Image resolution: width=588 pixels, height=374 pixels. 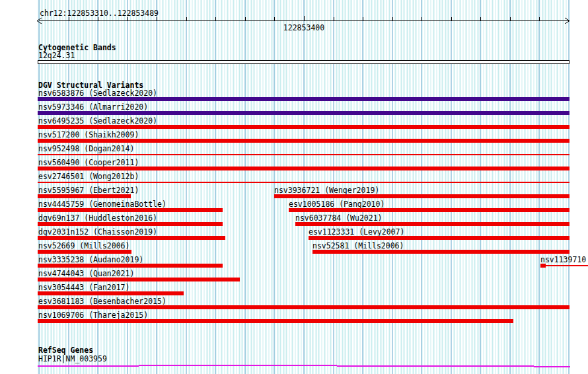 What do you see at coordinates (98, 93) in the screenshot?
I see `variant-label: nsv6583876 (Sedlazeck2020)` at bounding box center [98, 93].